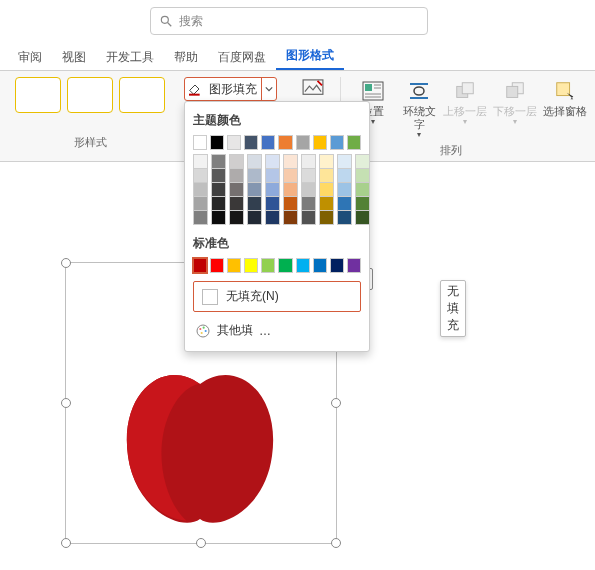 This screenshot has width=595, height=570. Describe the element at coordinates (277, 226) in the screenshot. I see `shape-fill-dropdown: 主题颜色 标准色 无填充(N) 其他填 … 无填充` at that location.